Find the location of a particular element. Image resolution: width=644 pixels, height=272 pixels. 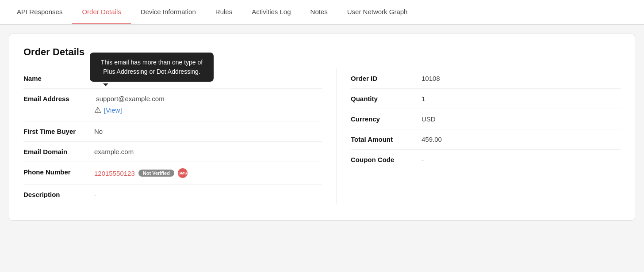

email-wrapper: This email has more than one type of Plu… is located at coordinates (129, 105).